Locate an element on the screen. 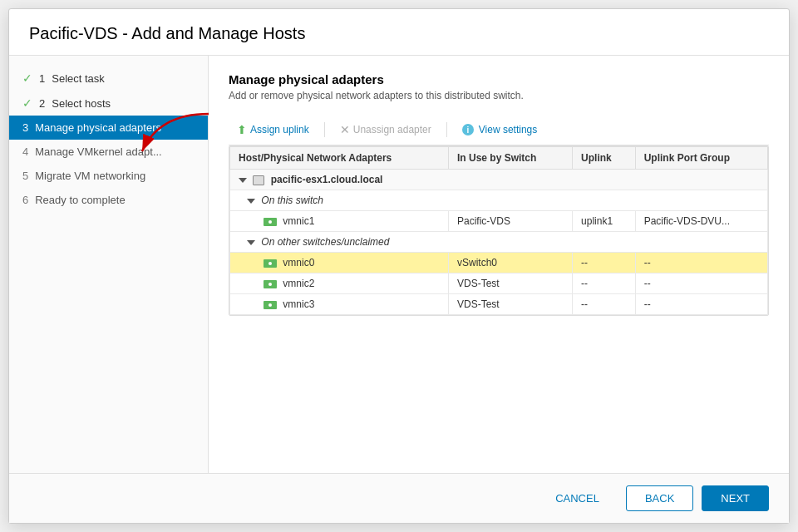 This screenshot has height=532, width=798. sidebar-item-text-6: Ready to complete is located at coordinates (80, 200).